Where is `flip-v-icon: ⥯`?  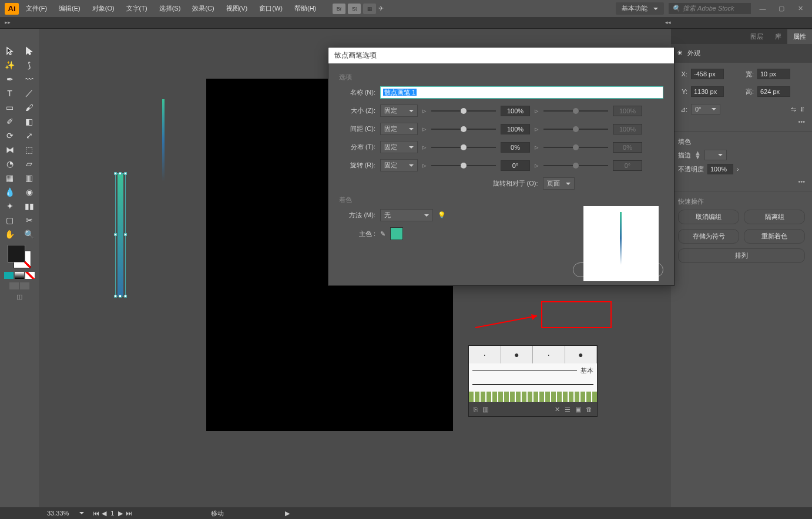 flip-v-icon: ⥯ is located at coordinates (803, 109).